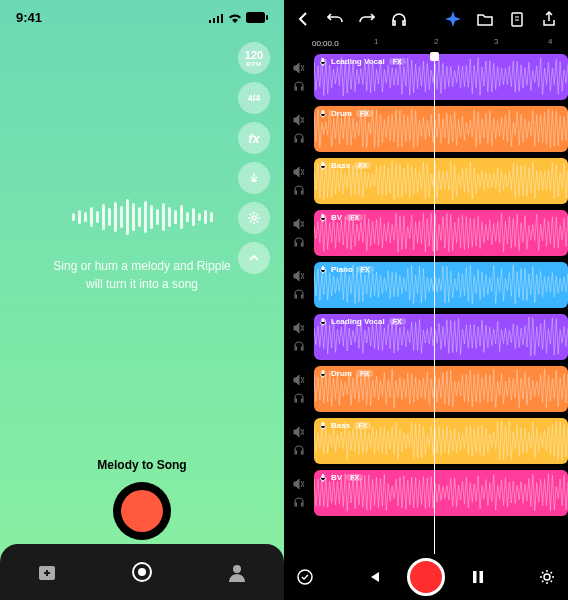 The height and width of the screenshot is (600, 568). I want to click on tuning-button, so click(254, 178).